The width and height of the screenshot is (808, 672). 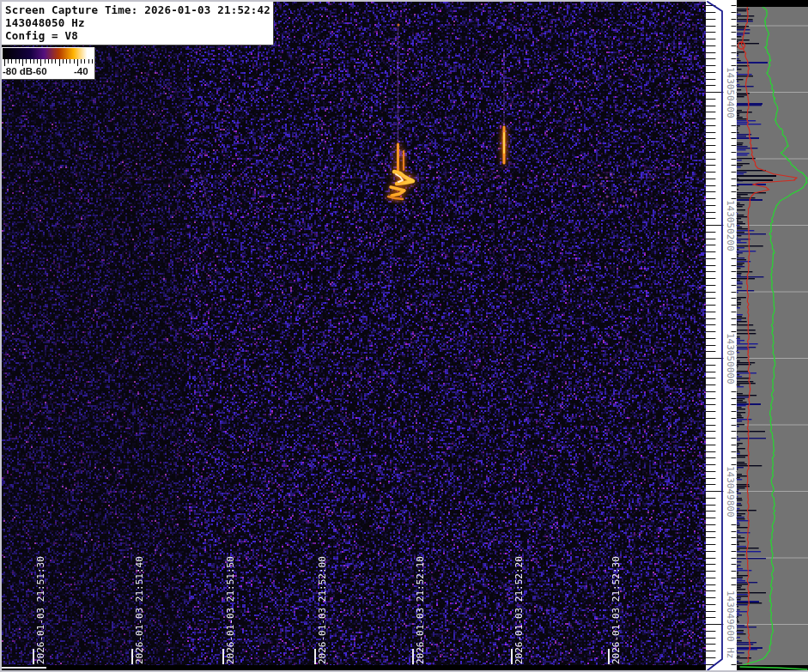 I want to click on colorbar-label: -40, so click(x=81, y=71).